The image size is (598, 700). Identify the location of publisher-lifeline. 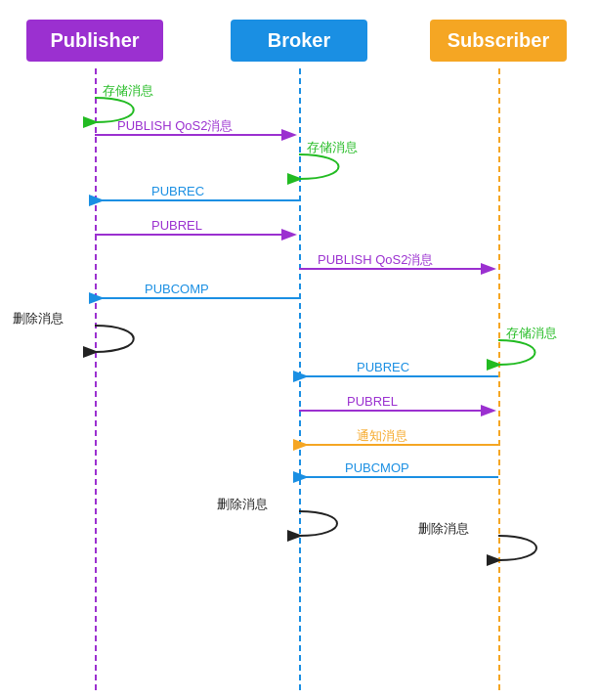
(96, 379).